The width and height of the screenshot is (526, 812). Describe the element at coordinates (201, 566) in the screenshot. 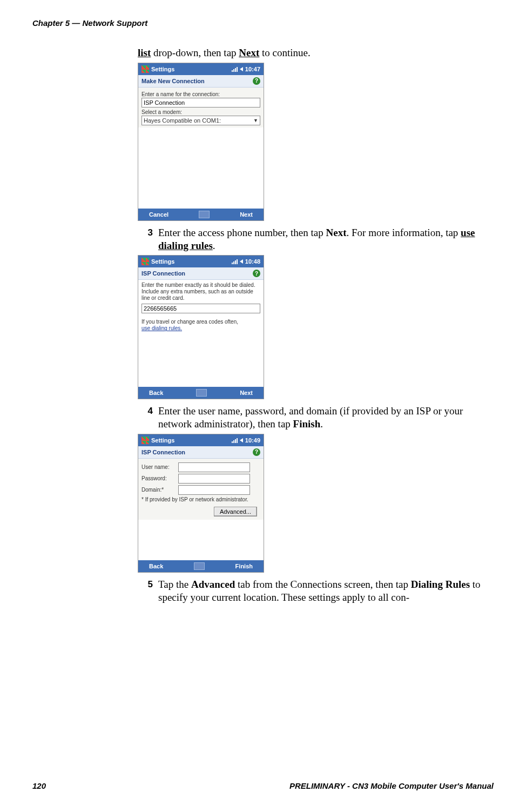

I see `mock3-softbar: Back Finish` at that location.